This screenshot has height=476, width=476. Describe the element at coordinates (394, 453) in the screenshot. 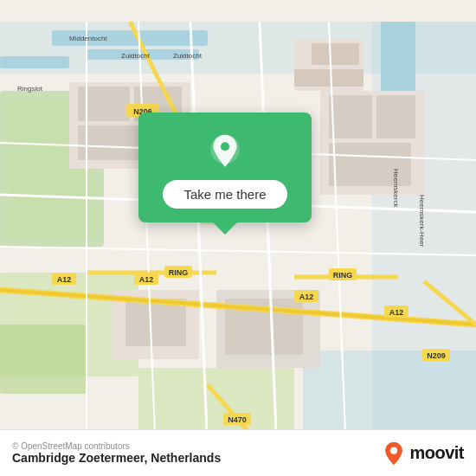

I see `moovit-pin-icon` at that location.